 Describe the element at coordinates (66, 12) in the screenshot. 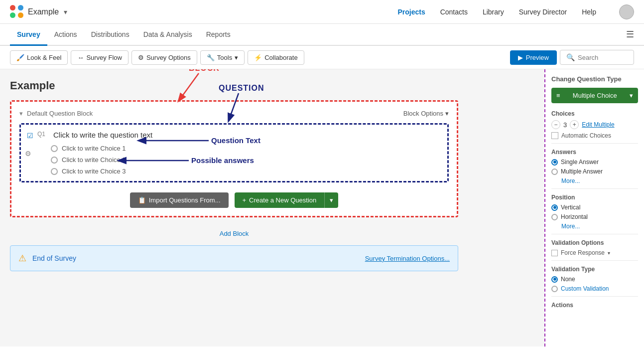

I see `logo-caret: ▾` at that location.